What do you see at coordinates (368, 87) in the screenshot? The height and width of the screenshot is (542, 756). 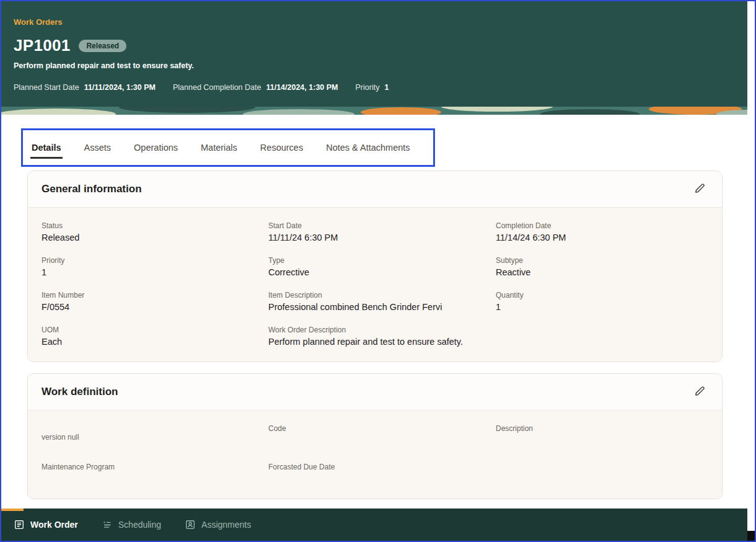 I see `priority-label: Priority` at bounding box center [368, 87].